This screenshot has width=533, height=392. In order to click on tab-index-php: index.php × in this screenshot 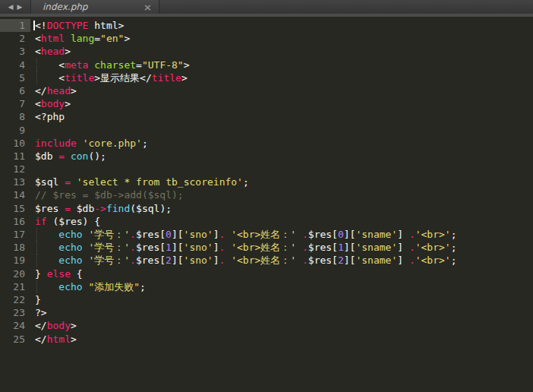, I will do `click(95, 7)`.